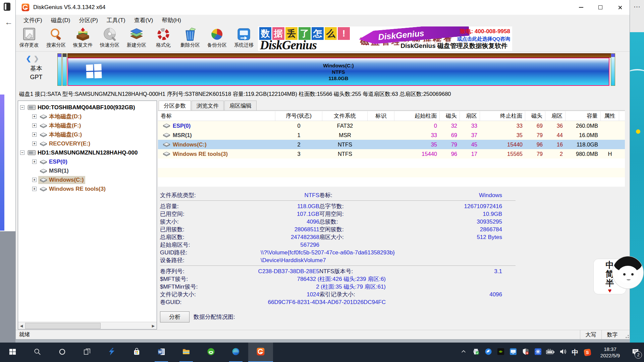 This screenshot has width=644, height=362. Describe the element at coordinates (217, 39) in the screenshot. I see `backup-partition-button: 备份分区` at that location.